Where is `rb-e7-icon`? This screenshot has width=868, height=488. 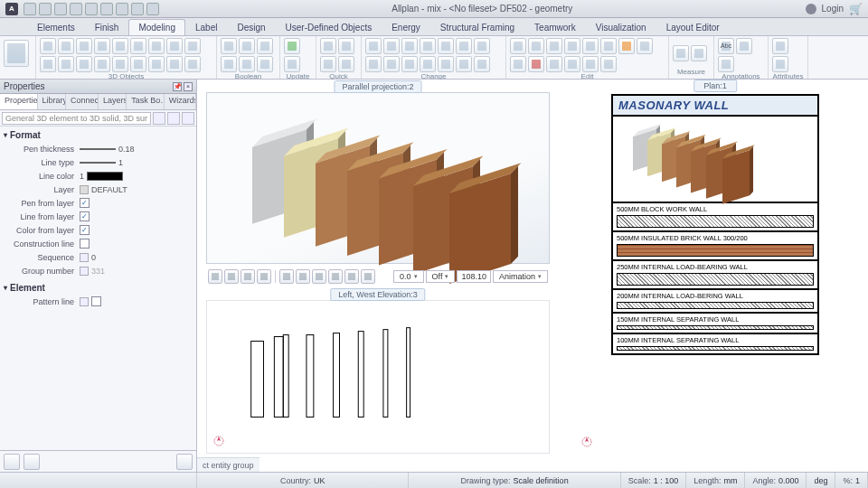
rb-e7-icon is located at coordinates (627, 46).